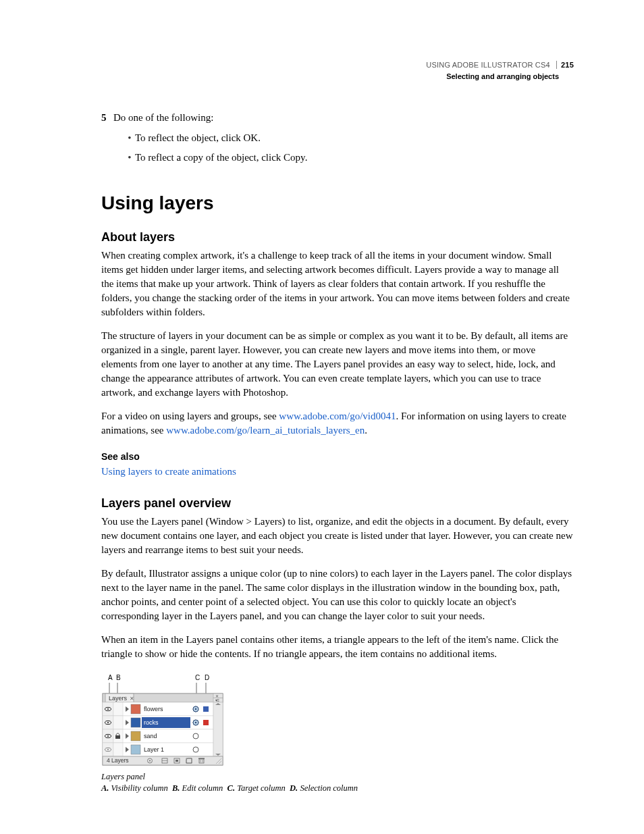 Image resolution: width=644 pixels, height=834 pixels. I want to click on layers-panel-diagram: A B C D Layers ✕ ✕ ▾≡ flowersrockssandLa…, so click(163, 721).